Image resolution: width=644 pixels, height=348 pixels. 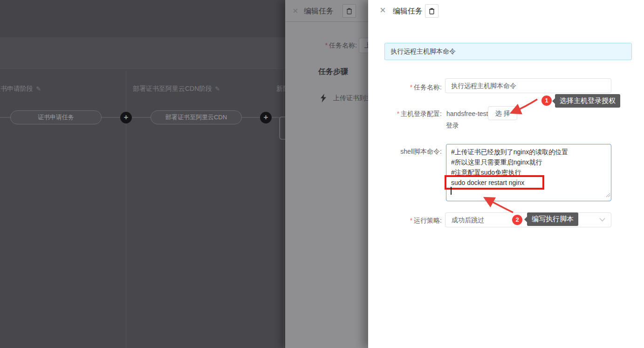 I want to click on stage-title-1: 证书申请阶段✎, so click(x=21, y=89).